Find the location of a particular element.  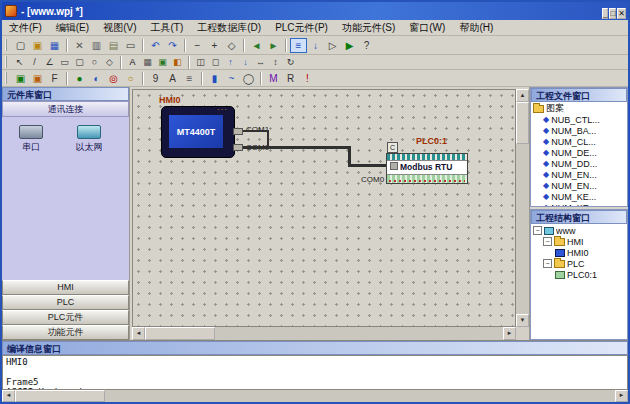

save-icon: ▦ is located at coordinates (54, 46).